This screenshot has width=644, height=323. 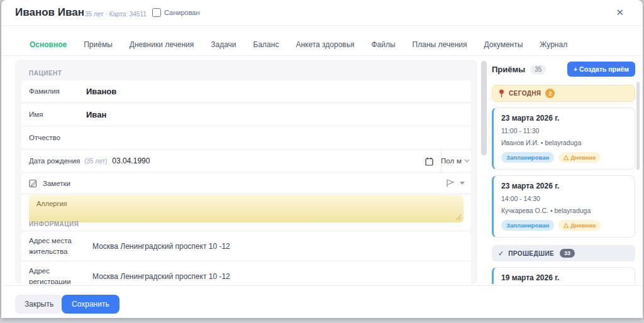 I want to click on residence-address-value: Москва Ленинградский проспект 10 -12, so click(x=161, y=246).